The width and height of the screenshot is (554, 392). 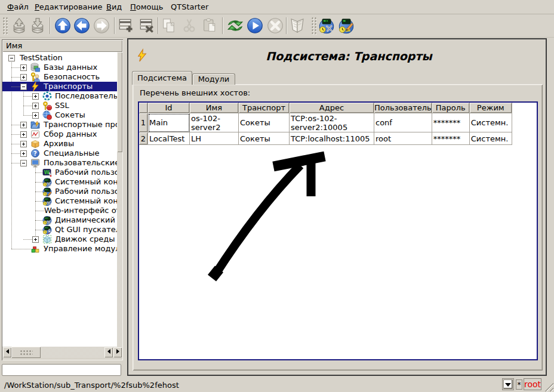 What do you see at coordinates (114, 7) in the screenshot?
I see `menu-view: Вид` at bounding box center [114, 7].